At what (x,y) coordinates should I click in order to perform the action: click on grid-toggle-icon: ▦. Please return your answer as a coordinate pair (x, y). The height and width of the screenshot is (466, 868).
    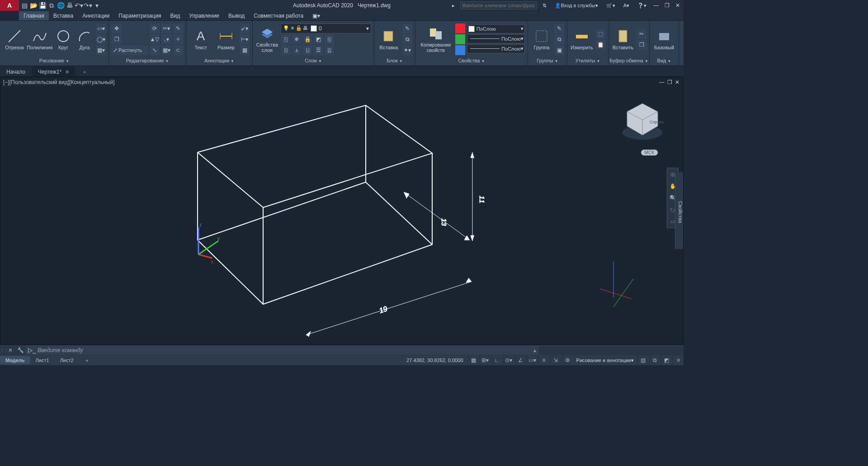
    Looking at the image, I should click on (473, 360).